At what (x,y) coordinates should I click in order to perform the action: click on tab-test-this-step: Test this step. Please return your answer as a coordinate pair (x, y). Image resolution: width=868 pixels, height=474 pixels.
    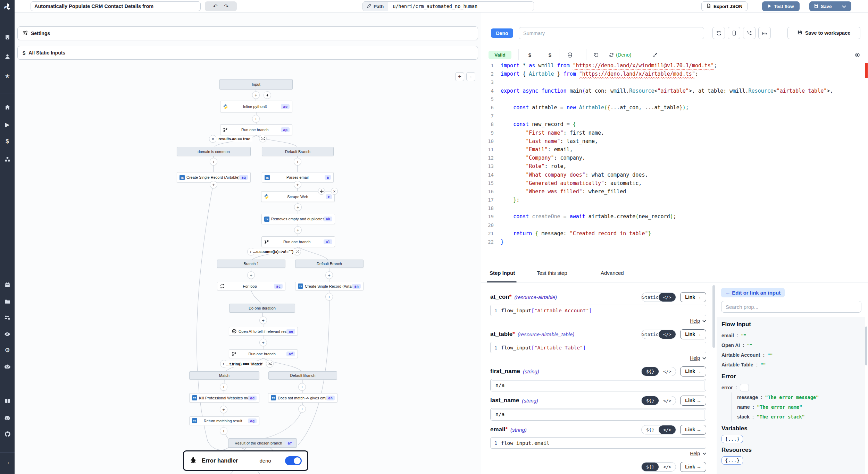
    Looking at the image, I should click on (552, 273).